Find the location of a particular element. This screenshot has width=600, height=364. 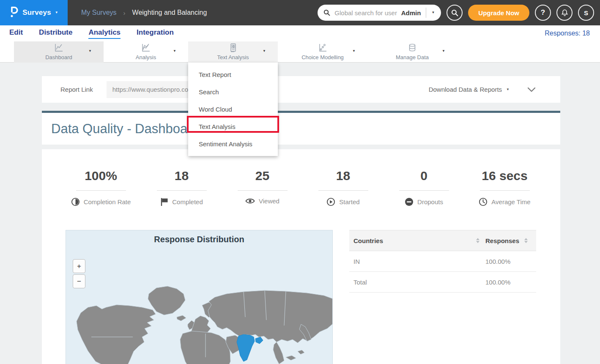

toolbar-manage-data: Manage Data ▼ is located at coordinates (412, 52).